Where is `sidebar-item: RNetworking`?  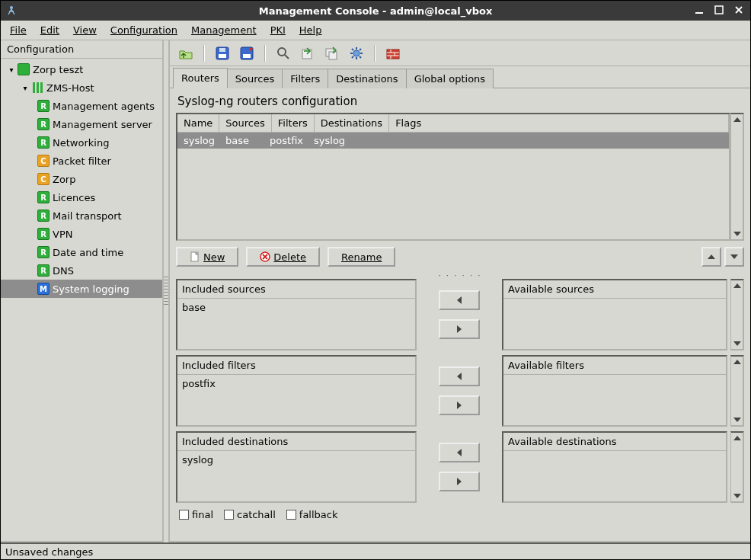 sidebar-item: RNetworking is located at coordinates (81, 142).